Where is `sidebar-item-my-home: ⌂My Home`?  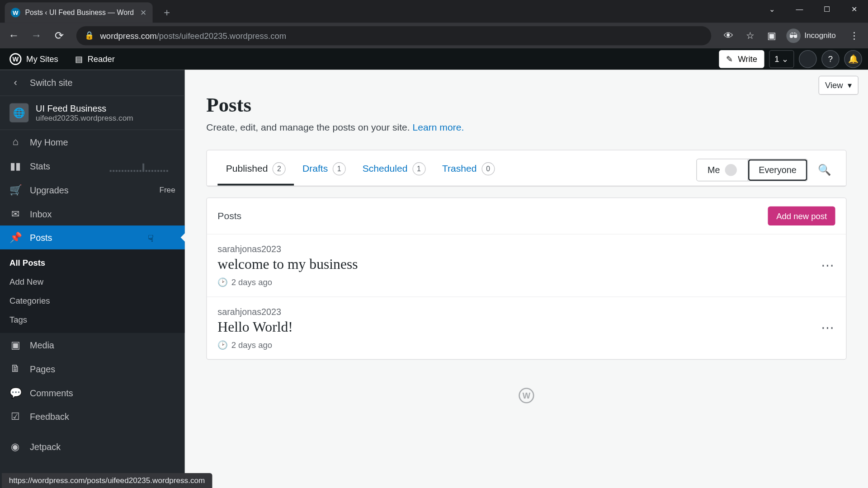
sidebar-item-my-home: ⌂My Home is located at coordinates (92, 142).